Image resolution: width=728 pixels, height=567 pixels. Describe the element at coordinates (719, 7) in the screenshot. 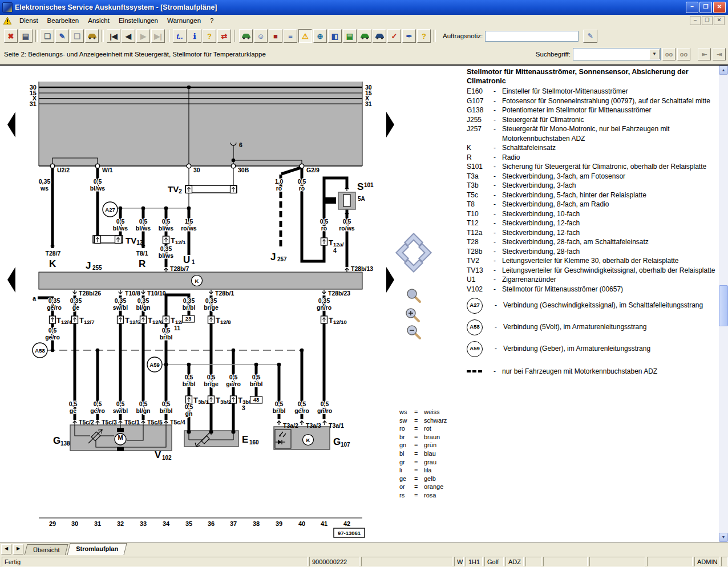

I see `close-button: ✕` at that location.